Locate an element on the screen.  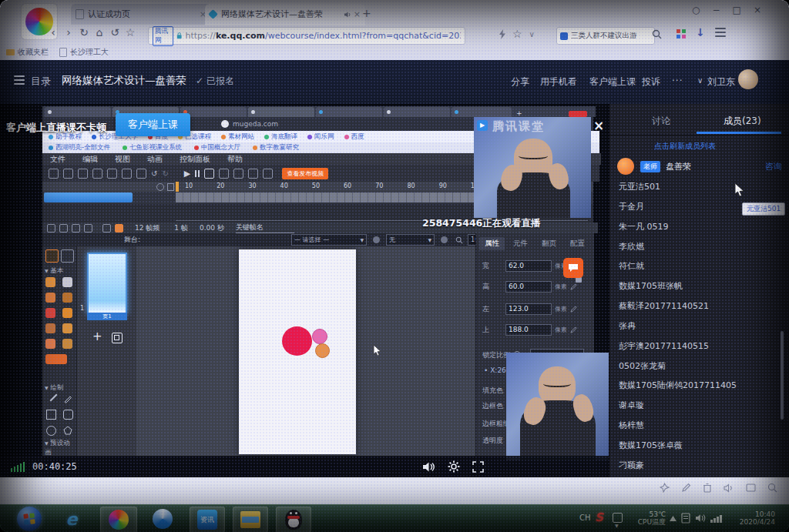
new-tab-button: + is located at coordinates (367, 13).